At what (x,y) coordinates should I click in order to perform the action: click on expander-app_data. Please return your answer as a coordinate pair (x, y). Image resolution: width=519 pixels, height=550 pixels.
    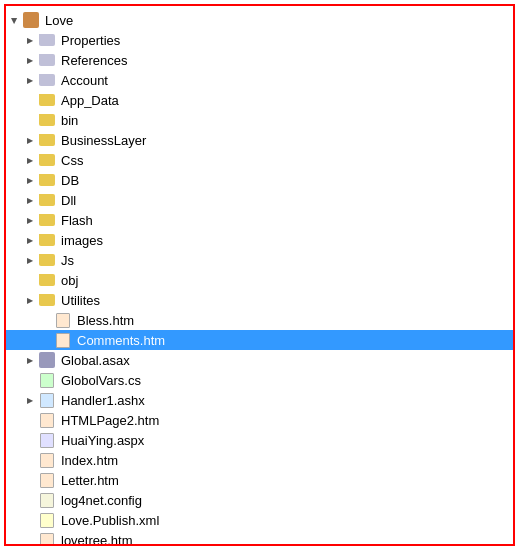
    Looking at the image, I should click on (30, 100).